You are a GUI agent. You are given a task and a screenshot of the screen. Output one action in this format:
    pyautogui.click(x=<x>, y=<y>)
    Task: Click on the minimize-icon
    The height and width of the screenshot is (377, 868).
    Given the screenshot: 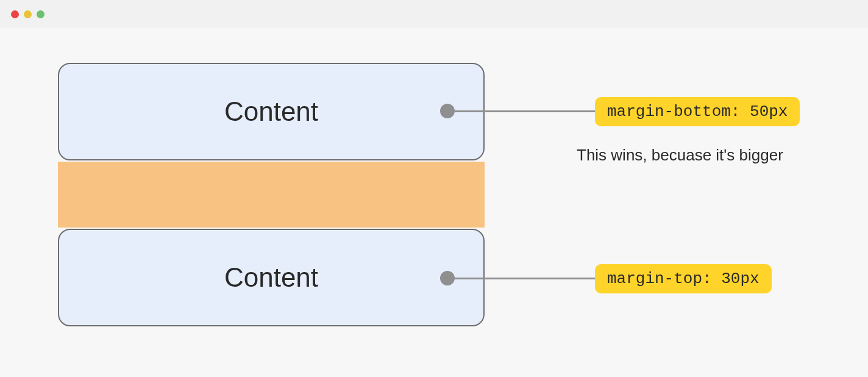 What is the action you would take?
    pyautogui.click(x=28, y=15)
    